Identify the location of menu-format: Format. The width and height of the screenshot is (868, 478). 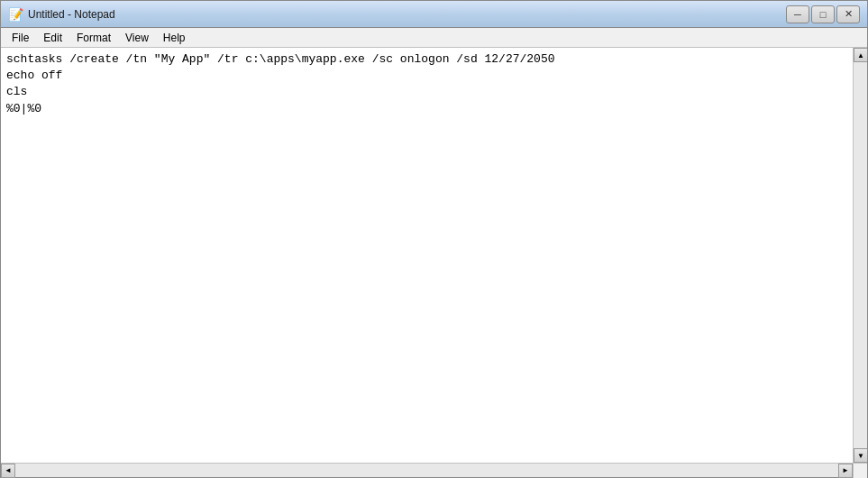
(94, 38).